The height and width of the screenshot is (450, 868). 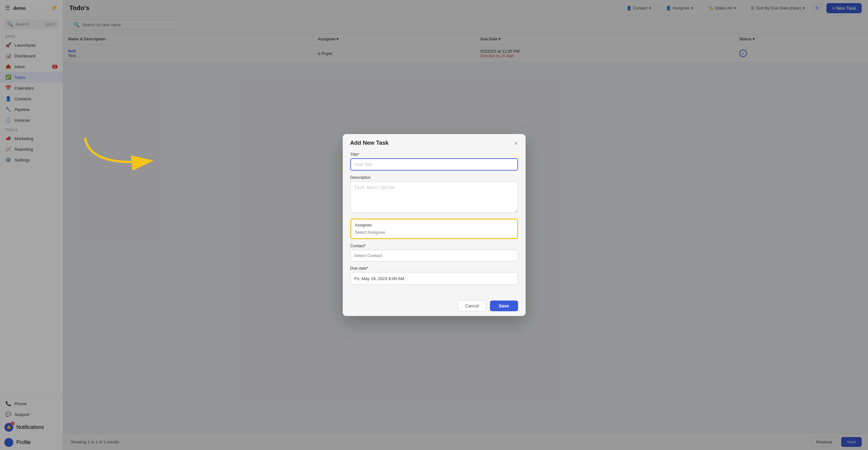 I want to click on modal-close-button: ×, so click(x=516, y=143).